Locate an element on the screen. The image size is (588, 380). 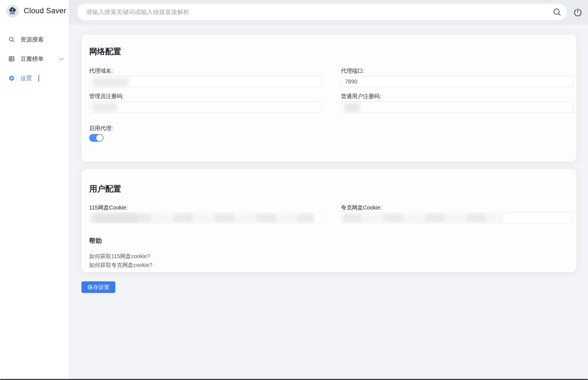
enable-proxy-toggle is located at coordinates (96, 138).